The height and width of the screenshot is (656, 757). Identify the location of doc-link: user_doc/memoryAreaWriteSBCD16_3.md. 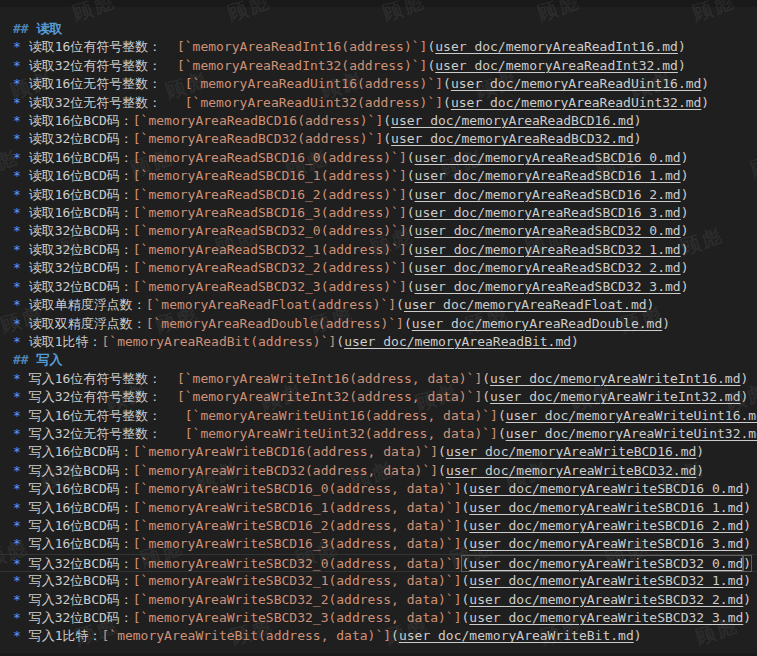
(606, 544).